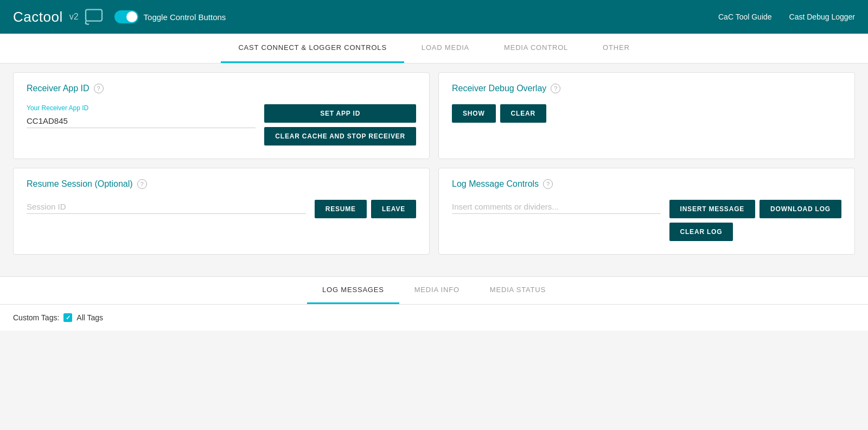  What do you see at coordinates (185, 17) in the screenshot?
I see `toggle-label: Toggle Control Buttons` at bounding box center [185, 17].